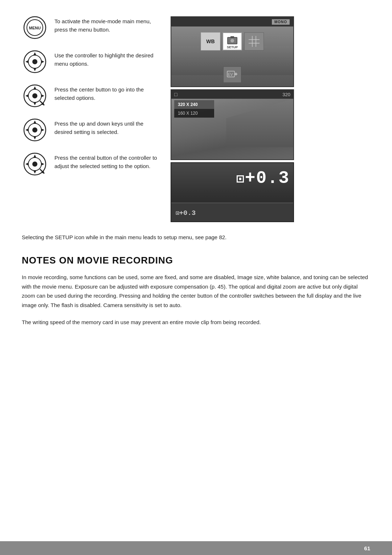  Describe the element at coordinates (35, 62) in the screenshot. I see `controller-ring-icon` at that location.